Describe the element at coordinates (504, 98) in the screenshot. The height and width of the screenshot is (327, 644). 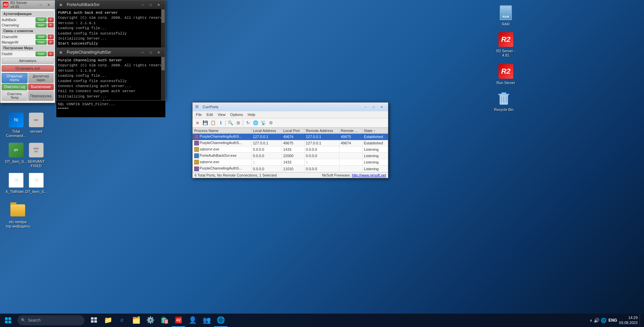
I see `recycle-bin-icon` at that location.